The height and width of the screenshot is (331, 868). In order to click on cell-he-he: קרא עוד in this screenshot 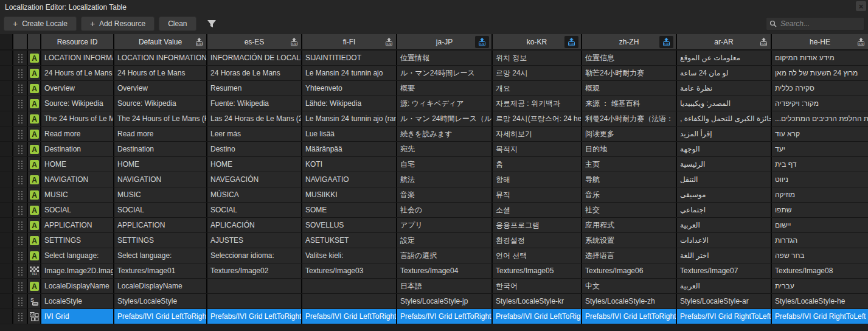, I will do `click(820, 134)`.